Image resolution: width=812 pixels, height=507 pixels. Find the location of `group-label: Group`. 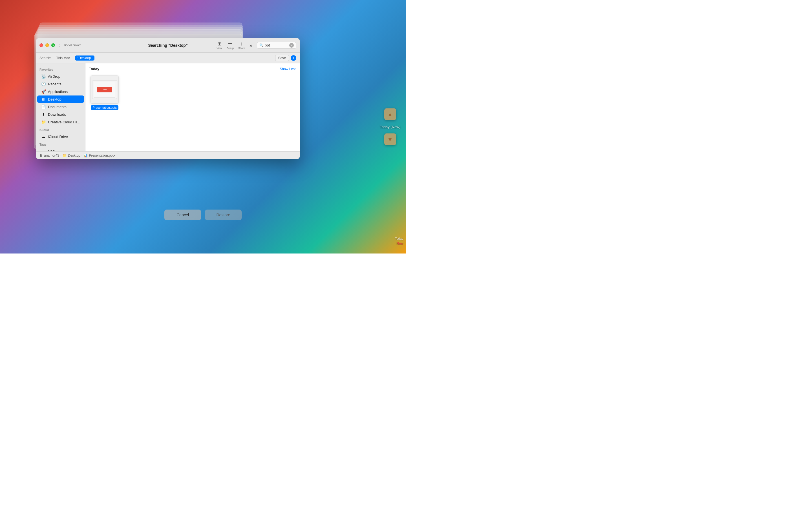

group-label: Group is located at coordinates (230, 48).